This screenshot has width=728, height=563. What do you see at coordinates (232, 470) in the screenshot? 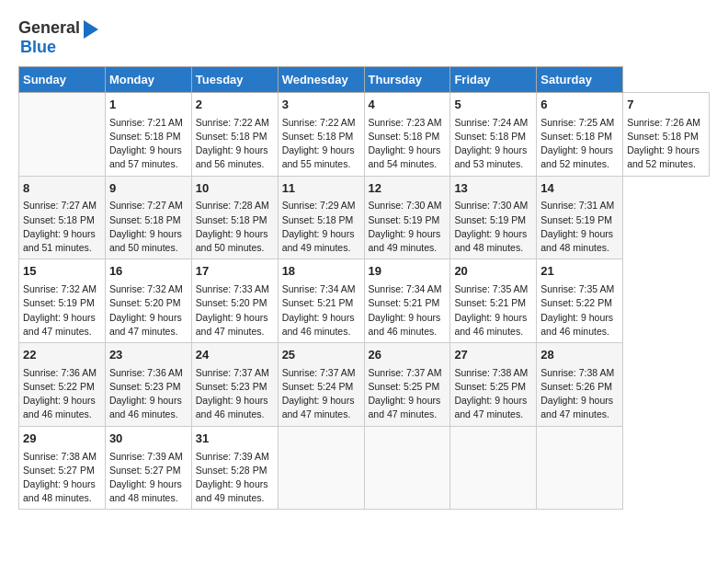
I see `sunset: Sunset: 5:28 PM` at bounding box center [232, 470].